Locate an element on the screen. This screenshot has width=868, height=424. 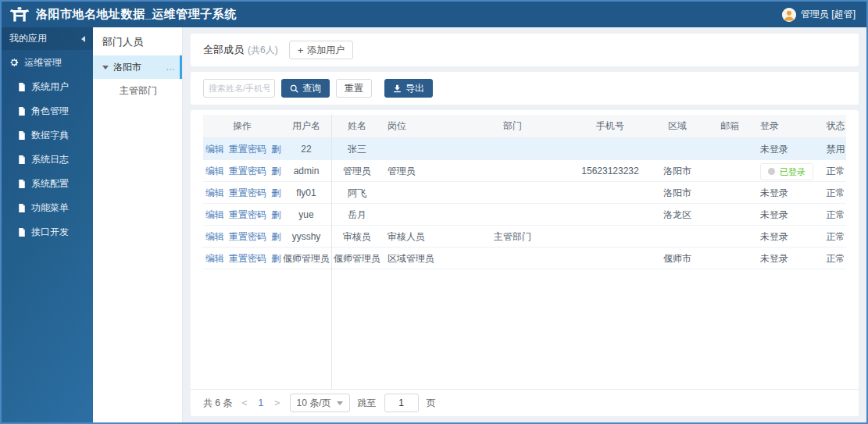
query-button: 查询 is located at coordinates (305, 88).